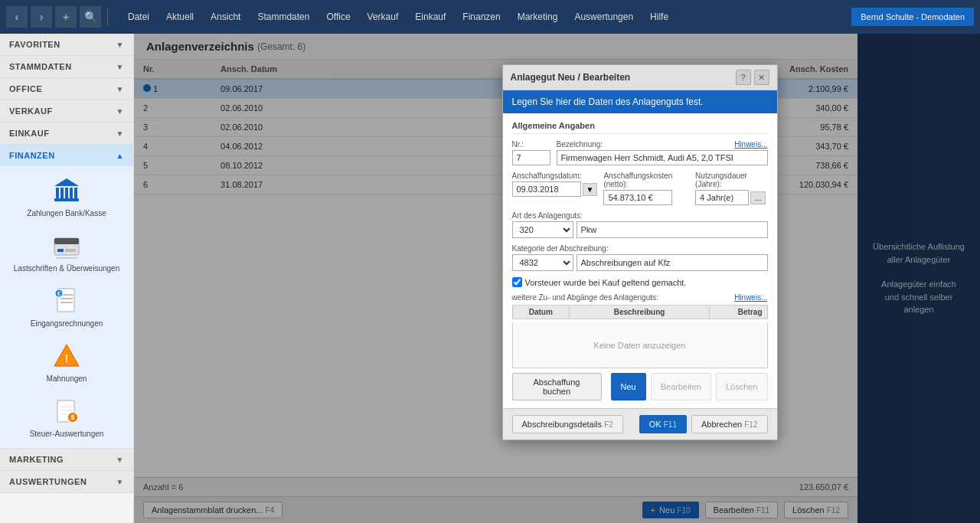 This screenshot has height=523, width=980. What do you see at coordinates (67, 44) in the screenshot?
I see `sidebar-header-favoriten: FAVORITEN ▼` at bounding box center [67, 44].